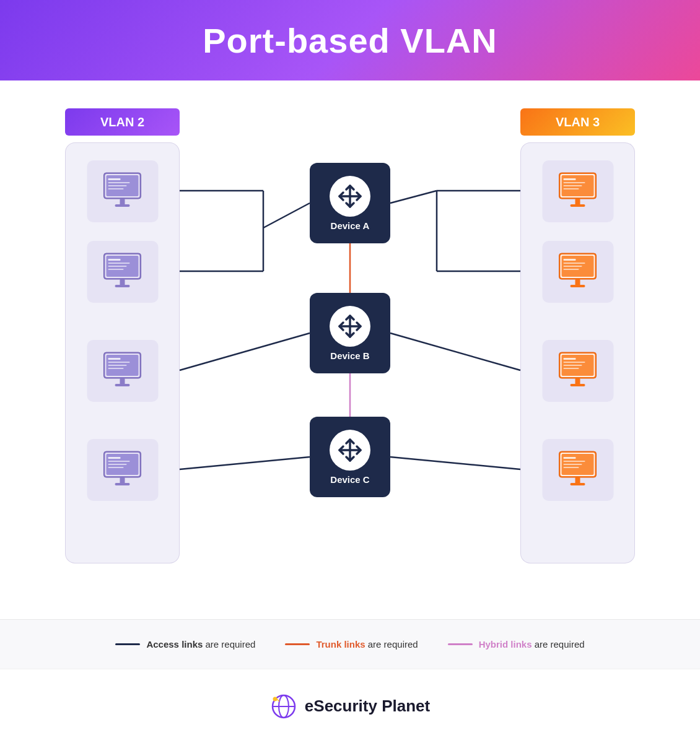  Describe the element at coordinates (349, 355) in the screenshot. I see `device-b-label: Device B` at that location.